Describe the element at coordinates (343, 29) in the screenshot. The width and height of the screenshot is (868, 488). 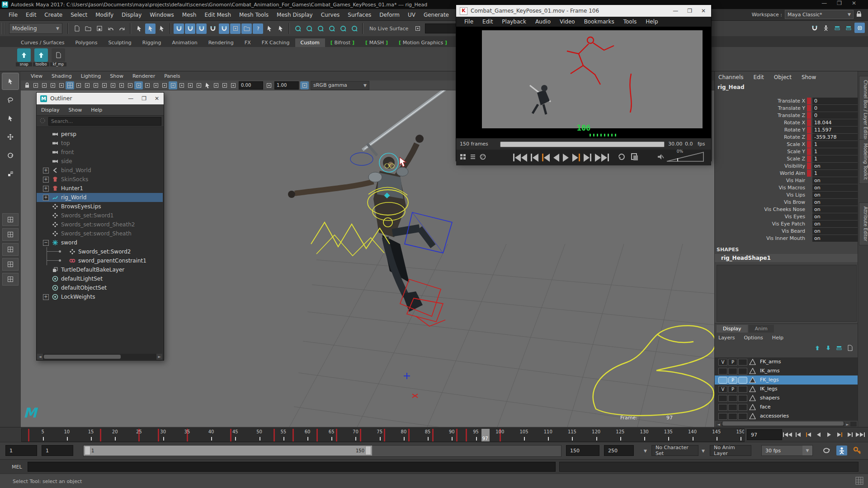
I see `hypershade-icon` at that location.